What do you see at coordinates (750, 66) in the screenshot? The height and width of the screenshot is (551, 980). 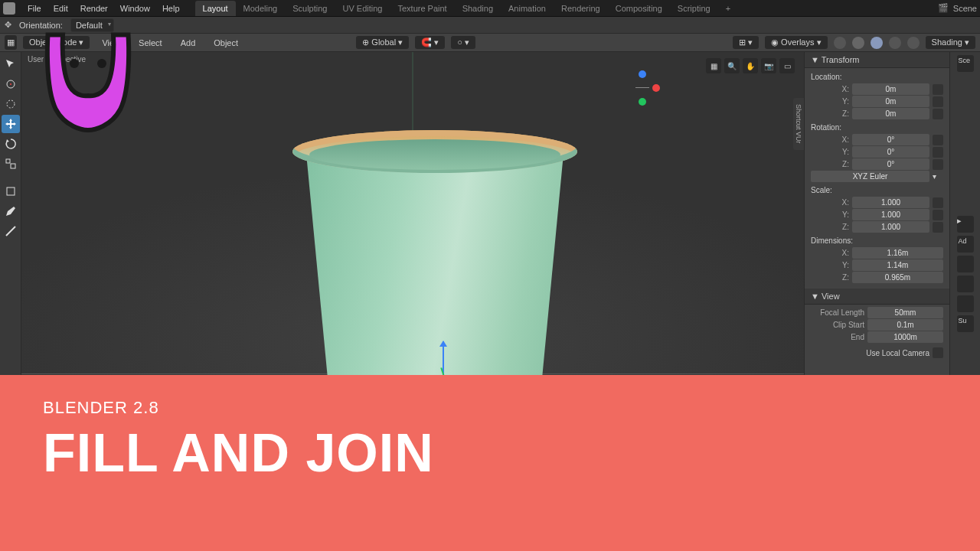 I see `nav-pan-icon: ✋` at bounding box center [750, 66].